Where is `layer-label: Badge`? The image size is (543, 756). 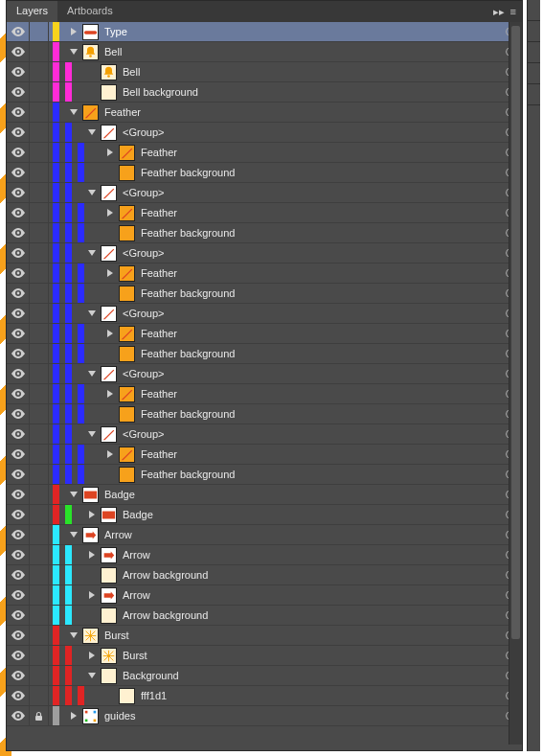 layer-label: Badge is located at coordinates (138, 515).